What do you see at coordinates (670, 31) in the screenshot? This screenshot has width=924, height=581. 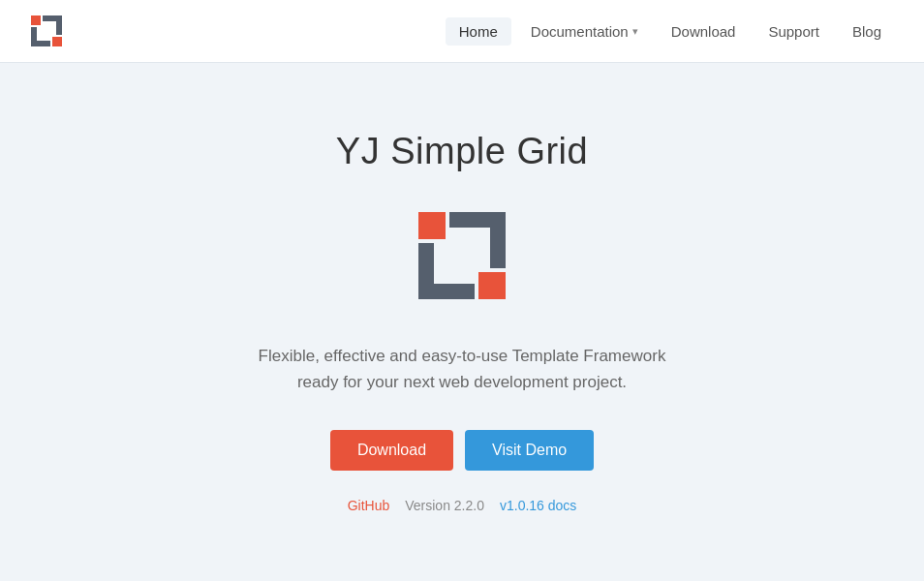 I see `main-nav: Home Documentation ▾ Download Support Bl…` at bounding box center [670, 31].